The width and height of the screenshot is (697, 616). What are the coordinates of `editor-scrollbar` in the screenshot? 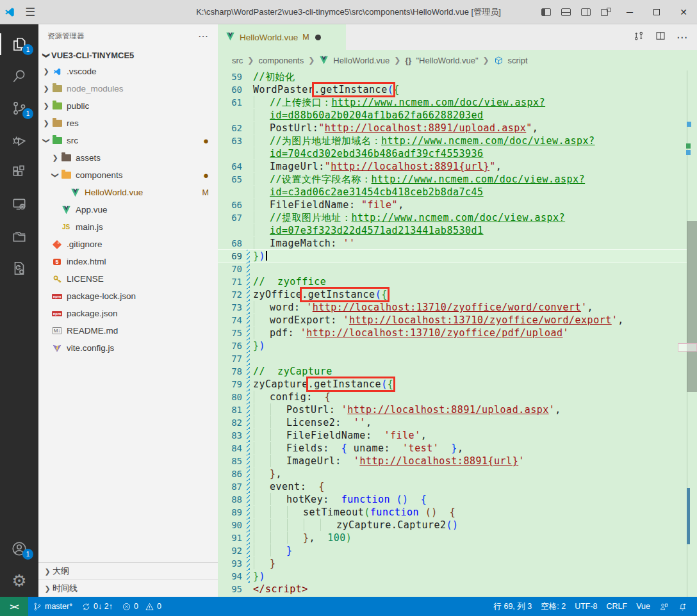 It's located at (692, 334).